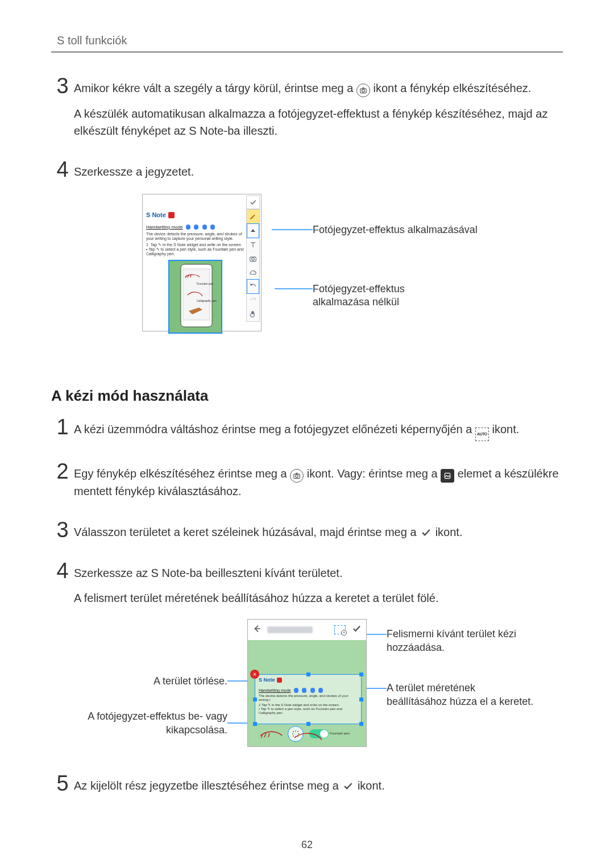 This screenshot has height=868, width=614. Describe the element at coordinates (156, 681) in the screenshot. I see `callout-delete-area: A terület törlése.` at that location.